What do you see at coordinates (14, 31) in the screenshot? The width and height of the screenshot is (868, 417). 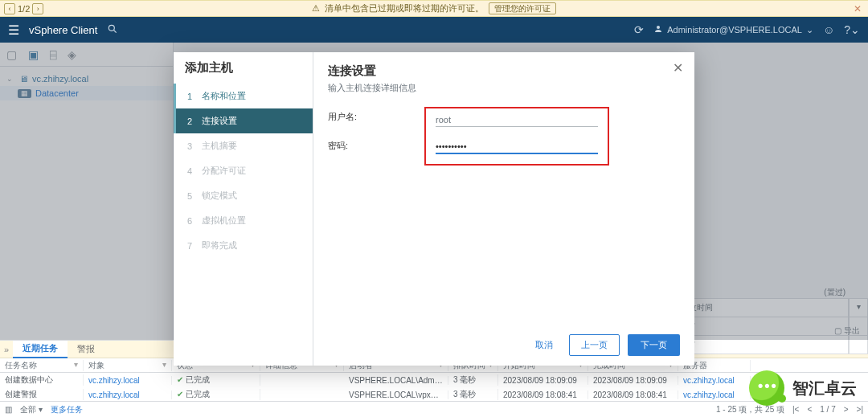 I see `menu-icon: ☰` at bounding box center [14, 31].